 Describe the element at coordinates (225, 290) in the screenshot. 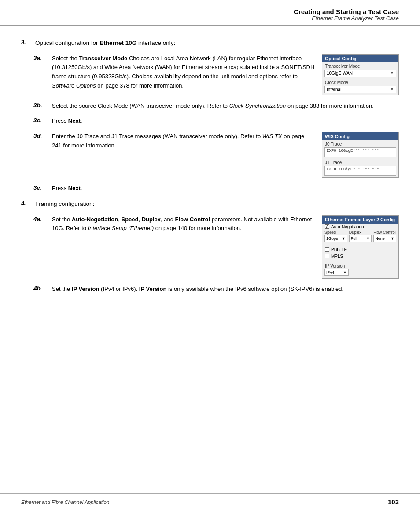

I see `step-4b-text: Set the IP Version (IPv4 or IPv6). IP Ve…` at that location.